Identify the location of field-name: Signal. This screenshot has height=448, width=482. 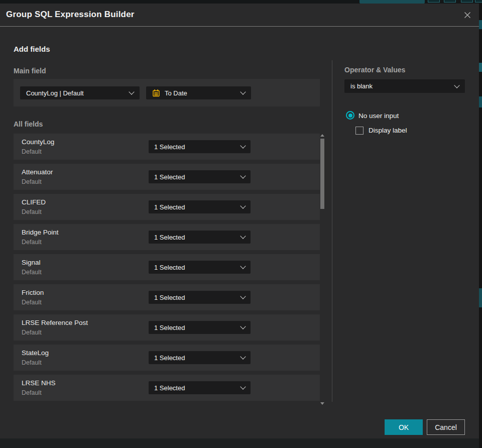
(31, 262).